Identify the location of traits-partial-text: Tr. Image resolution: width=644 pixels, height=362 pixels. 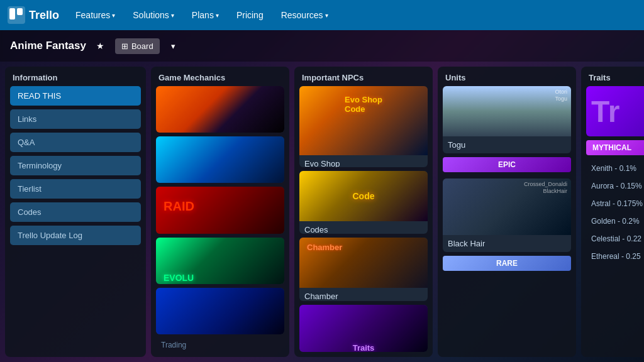
(605, 112).